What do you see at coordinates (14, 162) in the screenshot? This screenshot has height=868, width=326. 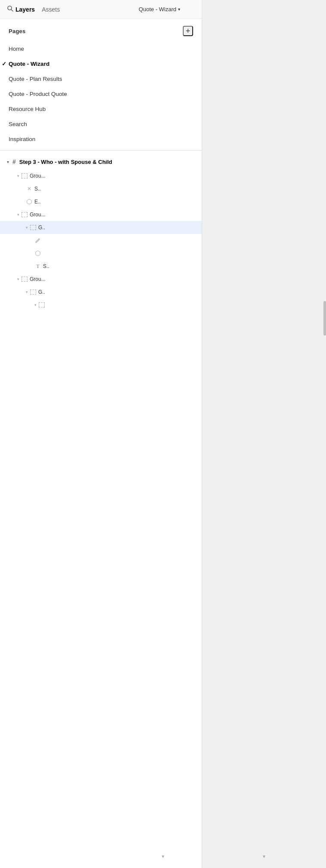 I see `hashtag-icon: #` at bounding box center [14, 162].